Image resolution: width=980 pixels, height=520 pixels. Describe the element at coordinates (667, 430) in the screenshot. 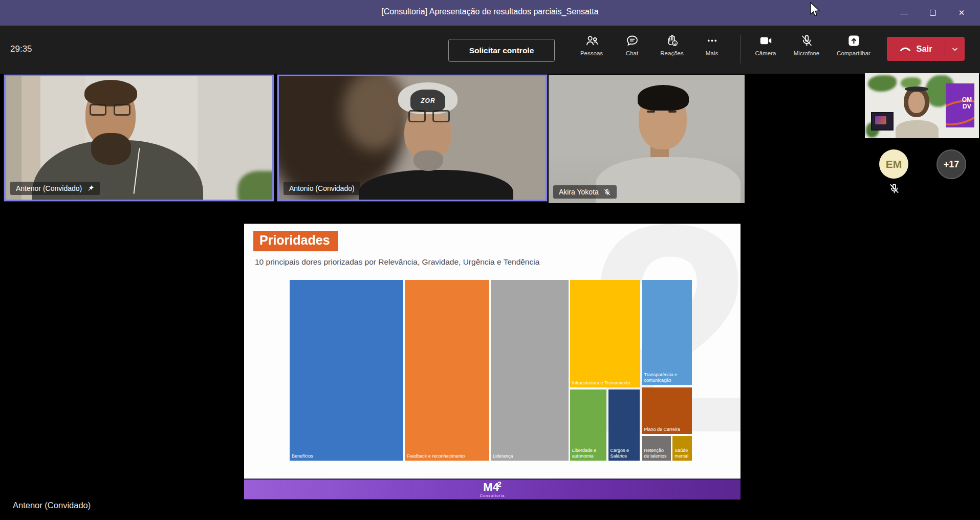

I see `treemap-block-label: Plano de Carreira` at that location.